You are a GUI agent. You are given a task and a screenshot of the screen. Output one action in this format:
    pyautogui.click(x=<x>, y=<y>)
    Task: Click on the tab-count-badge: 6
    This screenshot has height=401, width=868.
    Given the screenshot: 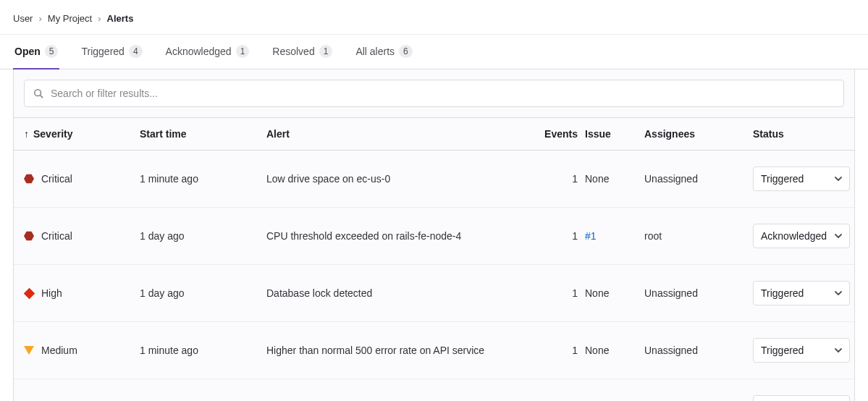 What is the action you would take?
    pyautogui.click(x=405, y=51)
    